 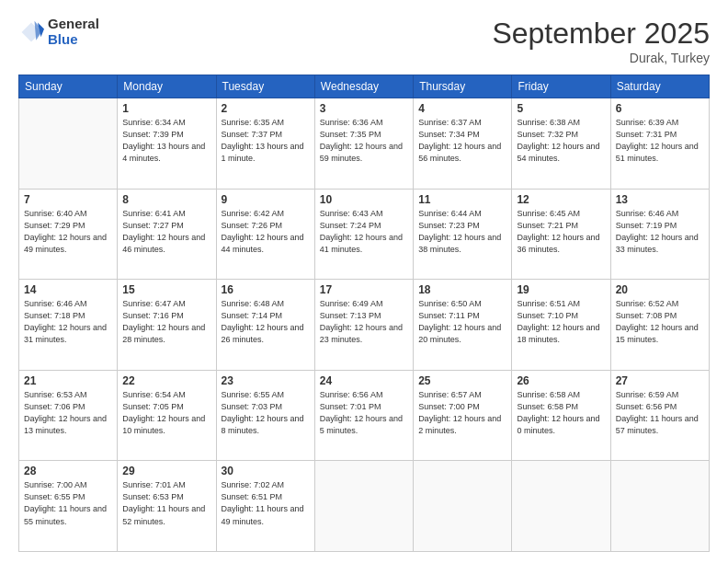 What do you see at coordinates (68, 234) in the screenshot?
I see `table-row: 7Sunrise: 6:40 AMSunset: 7:29 PMDaylight…` at bounding box center [68, 234].